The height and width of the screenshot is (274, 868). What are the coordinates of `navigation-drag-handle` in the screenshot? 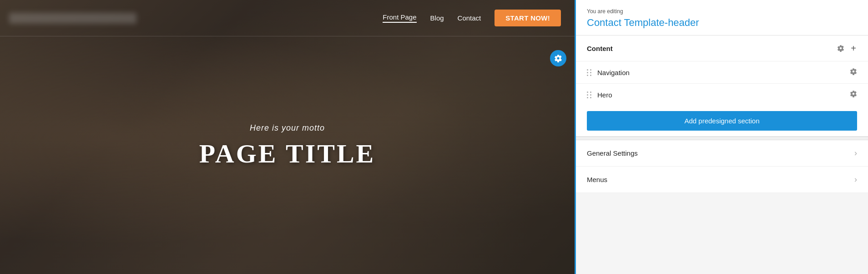 It's located at (590, 73).